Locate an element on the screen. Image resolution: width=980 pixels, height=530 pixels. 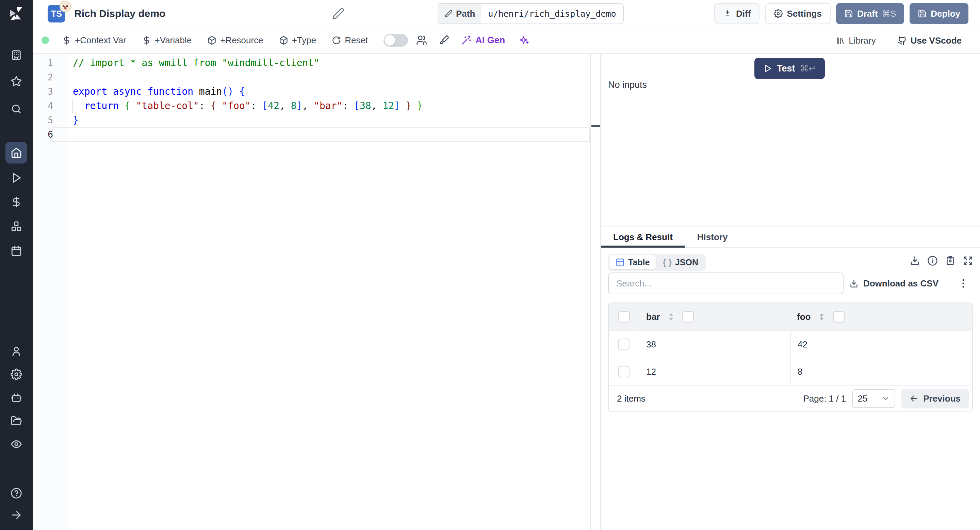
play-icon is located at coordinates (768, 69).